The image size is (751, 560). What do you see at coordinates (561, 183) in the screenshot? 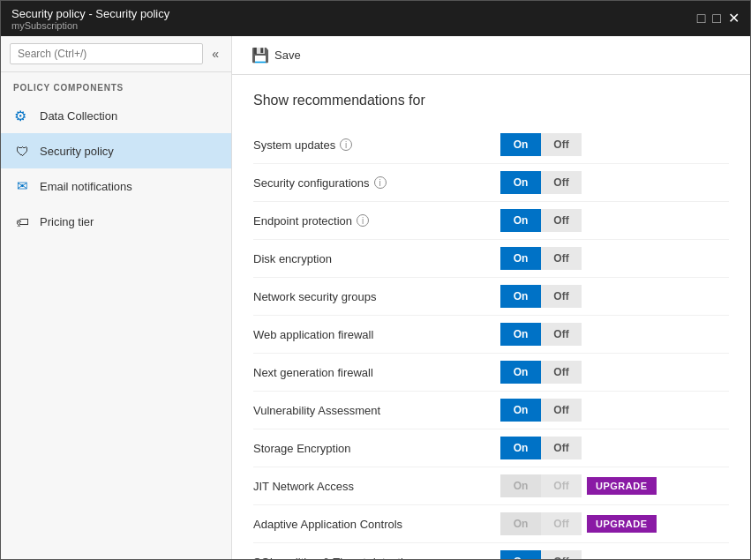
I see `toggle-off-security-configurations: Off` at bounding box center [561, 183].